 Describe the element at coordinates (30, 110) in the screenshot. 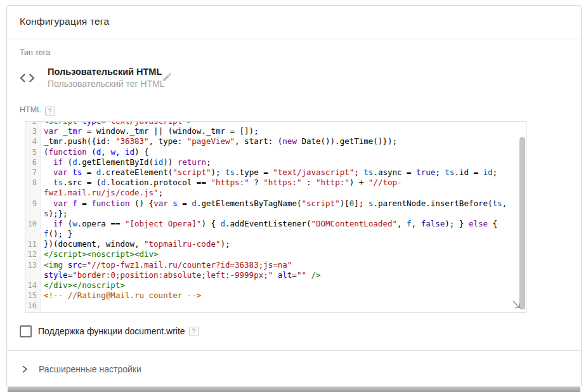

I see `html-field-label-text: HTML` at that location.